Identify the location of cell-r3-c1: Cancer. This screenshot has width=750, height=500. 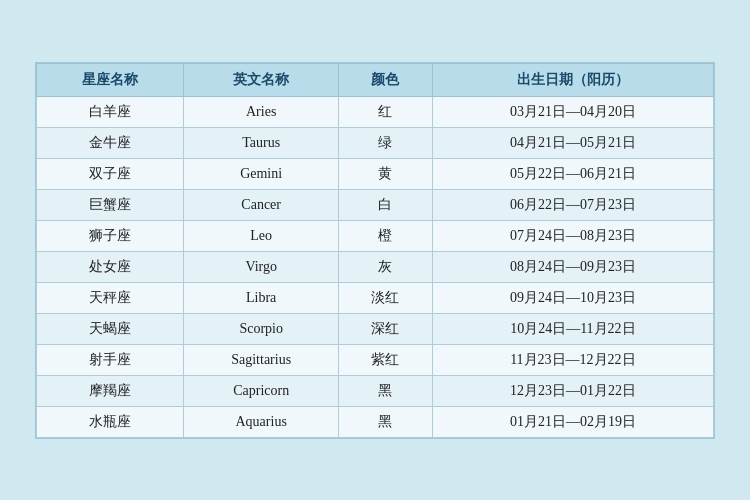
(262, 204).